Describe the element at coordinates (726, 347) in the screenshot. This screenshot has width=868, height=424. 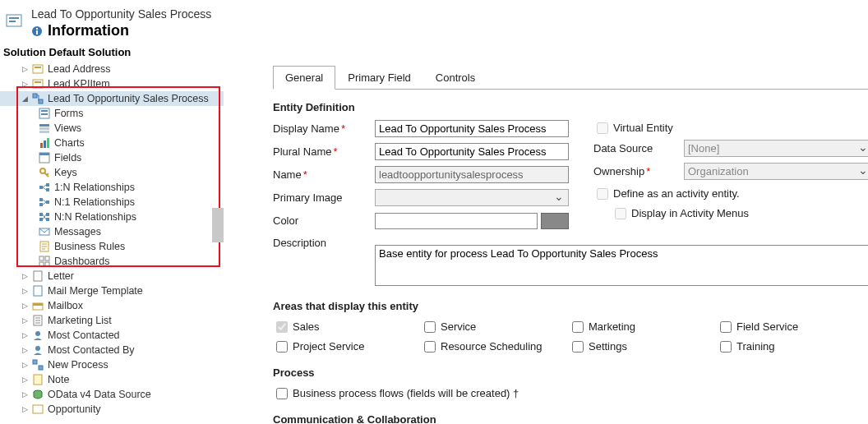
I see `checkbox-area-training` at that location.